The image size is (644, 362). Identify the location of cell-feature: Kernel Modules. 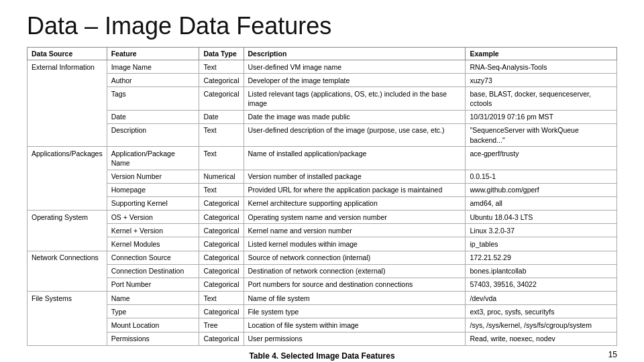
(153, 244).